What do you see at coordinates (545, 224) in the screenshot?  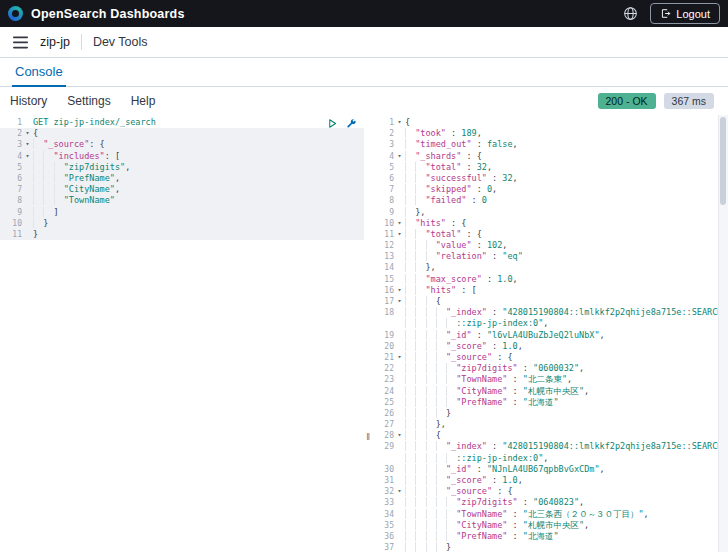 I see `code-line: 10▾ "hits" : {` at bounding box center [545, 224].